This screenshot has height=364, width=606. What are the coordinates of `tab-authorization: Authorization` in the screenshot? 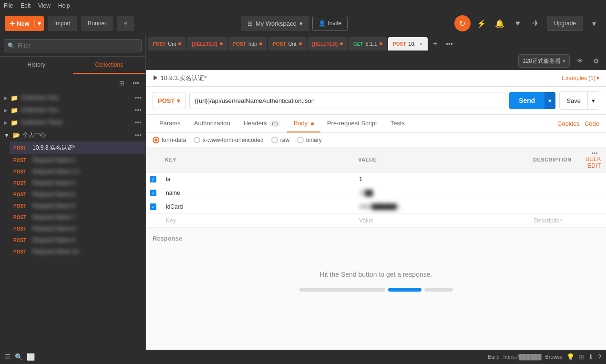 It's located at (212, 124).